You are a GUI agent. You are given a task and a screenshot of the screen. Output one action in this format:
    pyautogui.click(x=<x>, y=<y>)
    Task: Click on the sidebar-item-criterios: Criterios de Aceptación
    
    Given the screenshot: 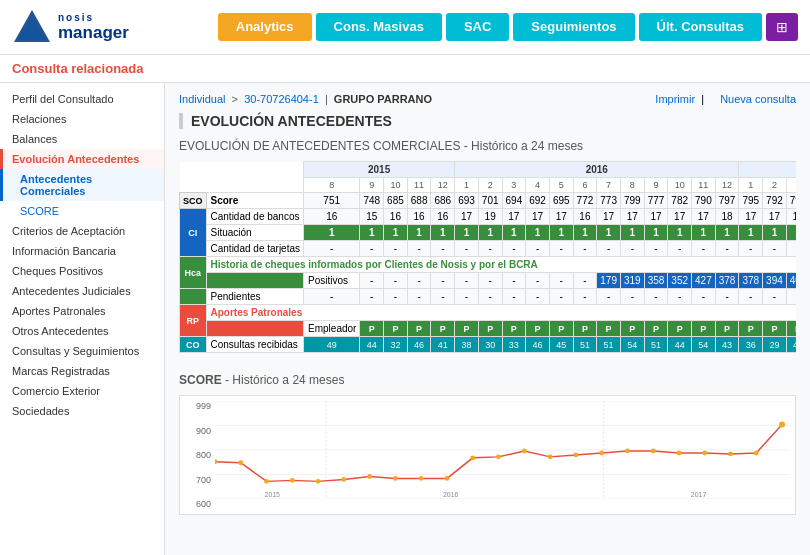 What is the action you would take?
    pyautogui.click(x=82, y=231)
    